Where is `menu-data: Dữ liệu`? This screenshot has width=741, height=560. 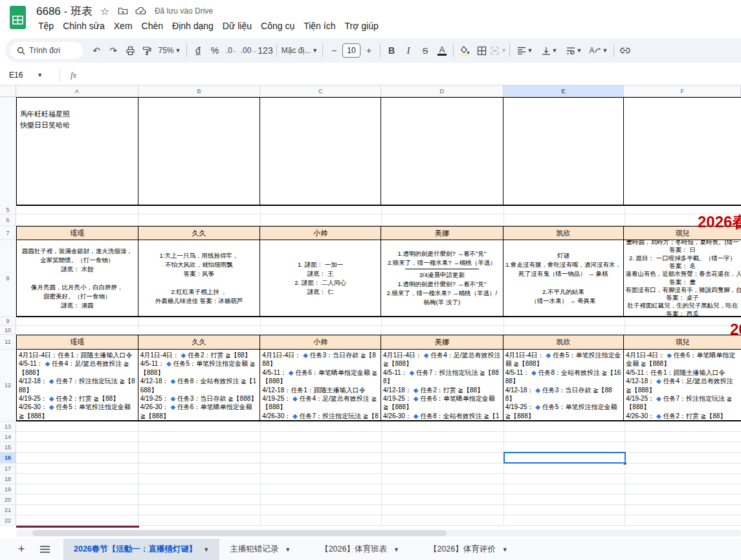 menu-data: Dữ liệu is located at coordinates (237, 26).